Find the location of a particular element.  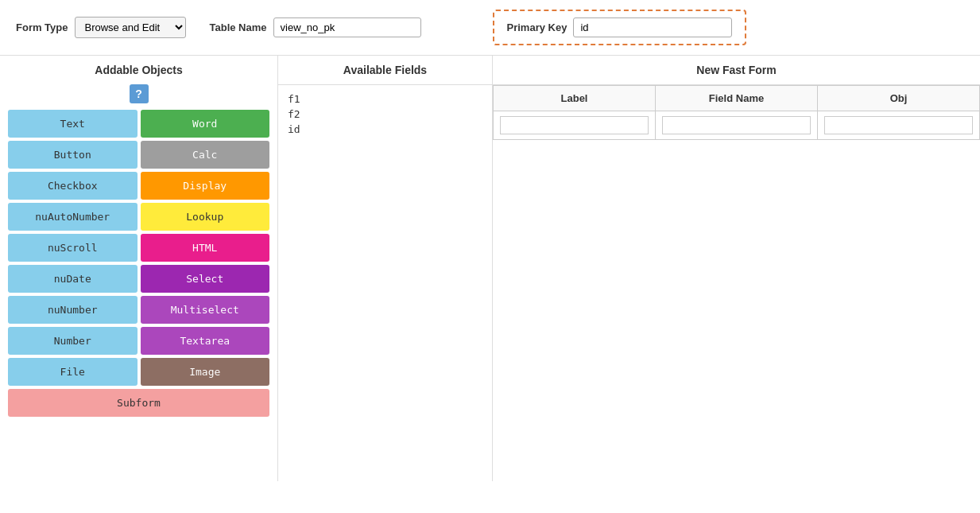

obj-select-button: Select is located at coordinates (205, 278).